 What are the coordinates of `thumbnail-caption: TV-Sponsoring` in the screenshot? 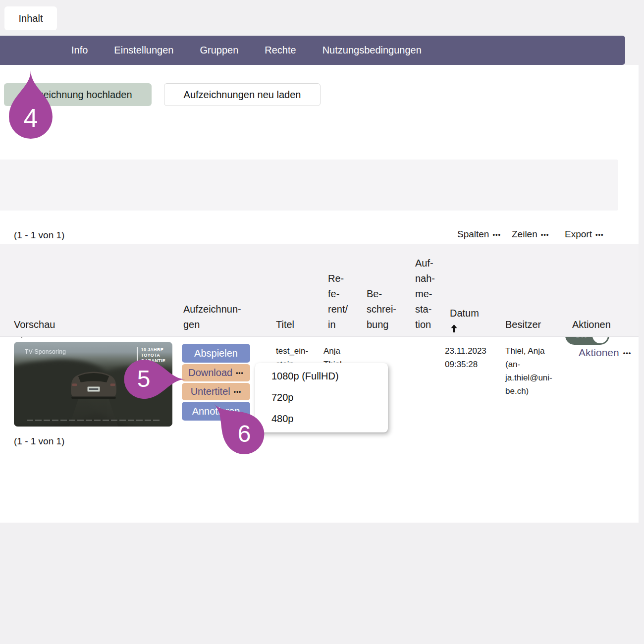 It's located at (46, 352).